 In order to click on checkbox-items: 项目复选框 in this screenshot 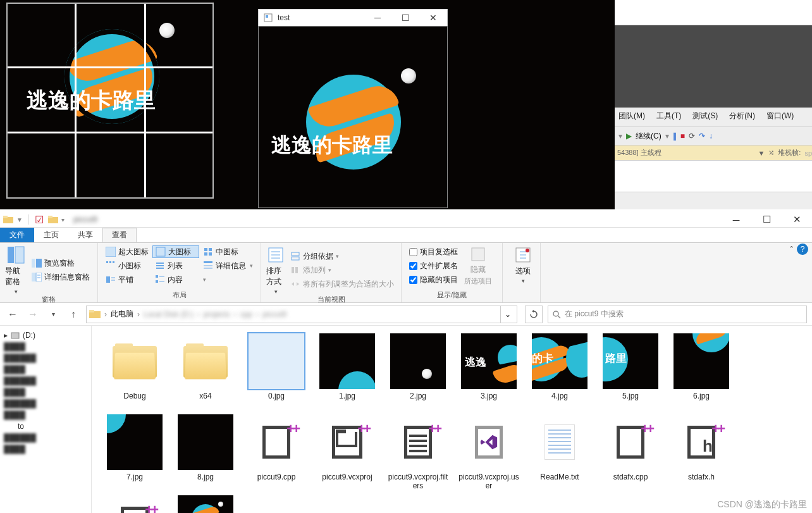, I will do `click(434, 252)`.